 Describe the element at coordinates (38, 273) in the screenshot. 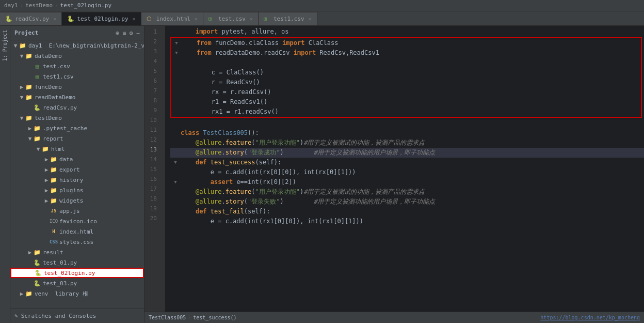

I see `py-icon-test02: 🐍` at that location.